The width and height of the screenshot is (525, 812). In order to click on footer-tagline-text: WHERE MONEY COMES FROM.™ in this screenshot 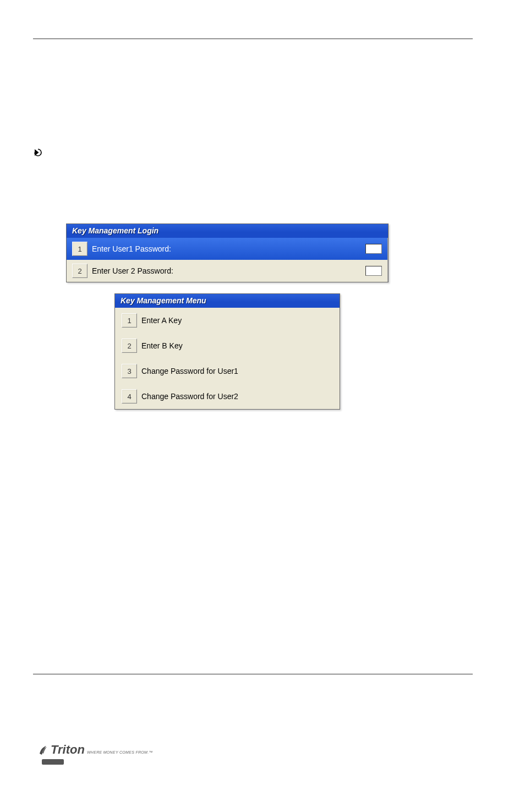, I will do `click(120, 752)`.